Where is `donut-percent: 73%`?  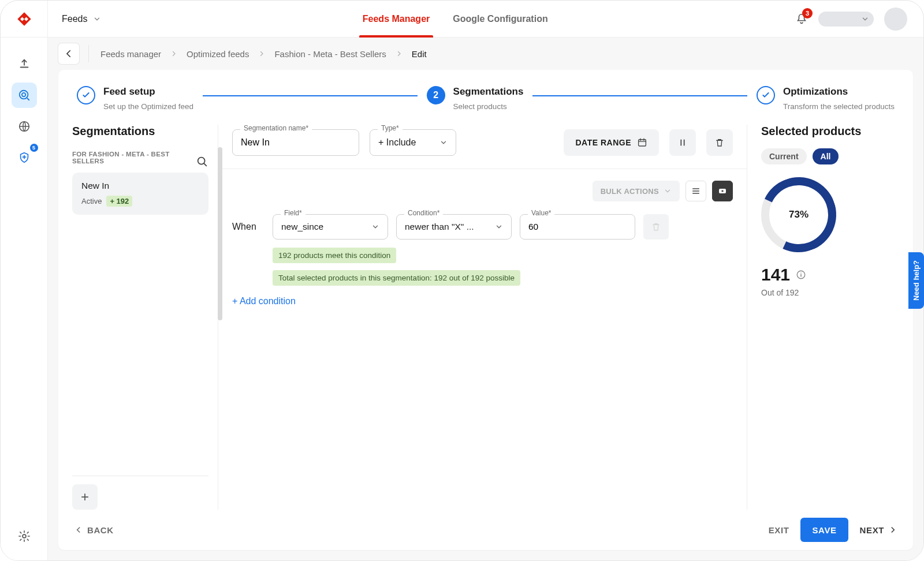 donut-percent: 73% is located at coordinates (799, 215).